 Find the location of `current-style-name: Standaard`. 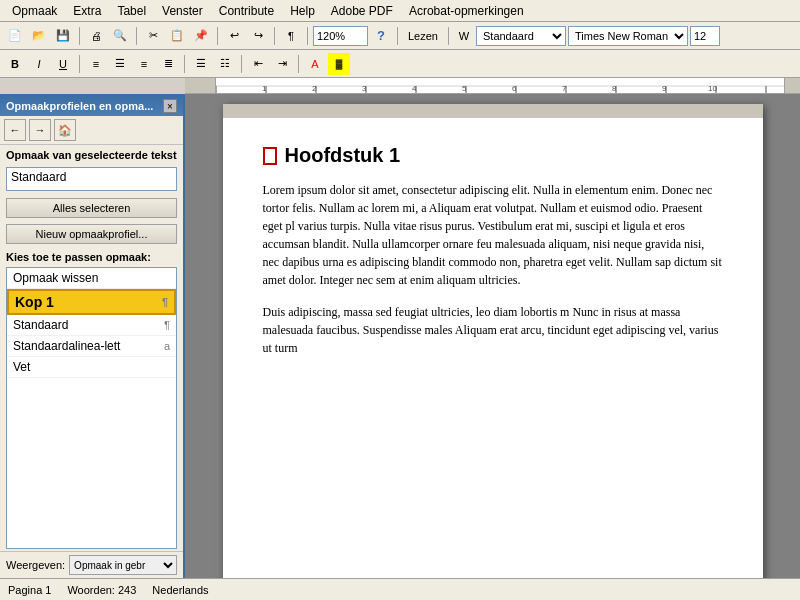

current-style-name: Standaard is located at coordinates (92, 179).